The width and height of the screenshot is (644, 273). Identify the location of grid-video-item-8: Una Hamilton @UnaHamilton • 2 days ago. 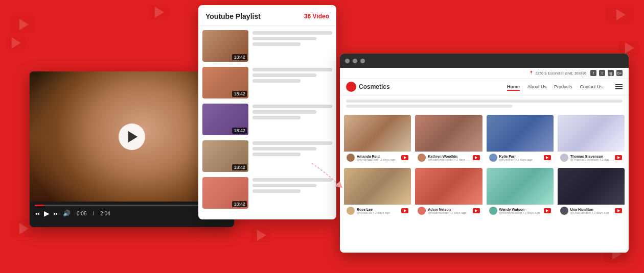
(591, 192).